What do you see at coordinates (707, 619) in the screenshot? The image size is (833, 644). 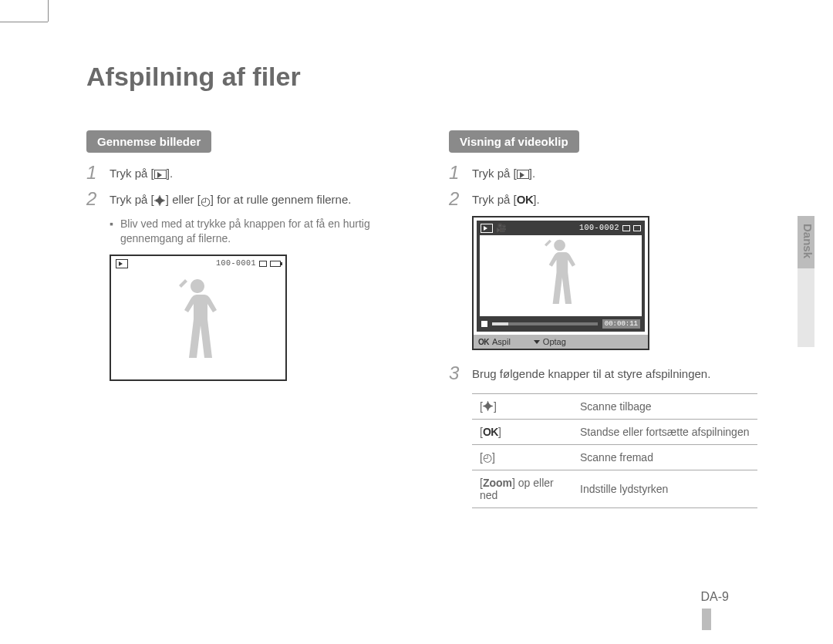 I see `page-number-mark` at bounding box center [707, 619].